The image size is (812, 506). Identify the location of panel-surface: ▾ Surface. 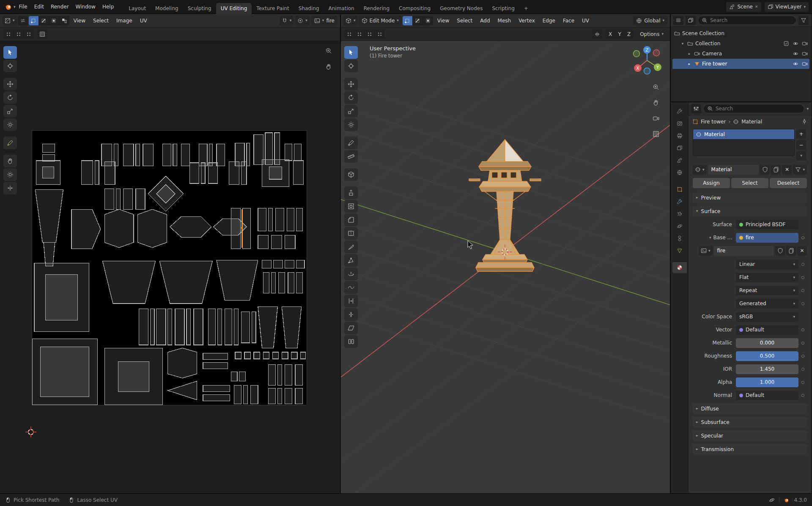
(750, 211).